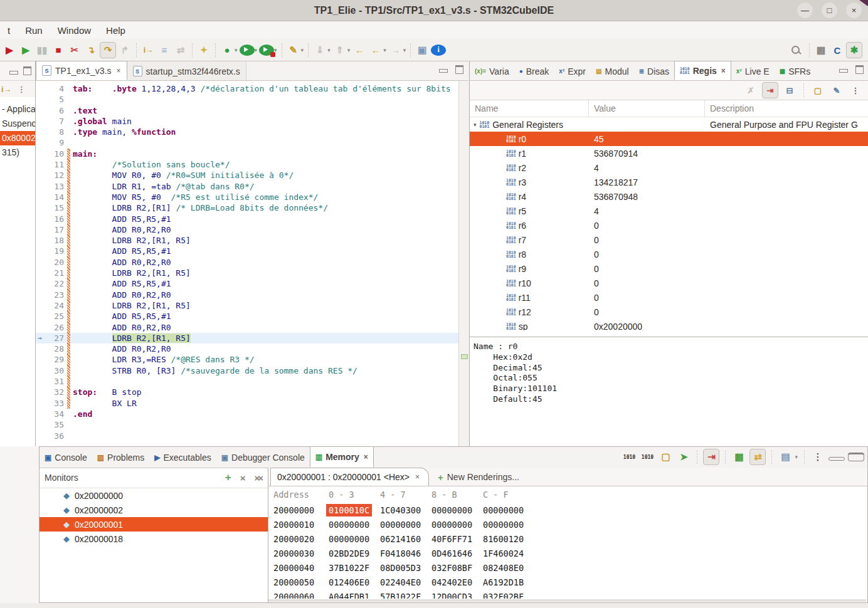 The width and height of the screenshot is (868, 608). I want to click on new-register-group-icon: ▢, so click(818, 90).